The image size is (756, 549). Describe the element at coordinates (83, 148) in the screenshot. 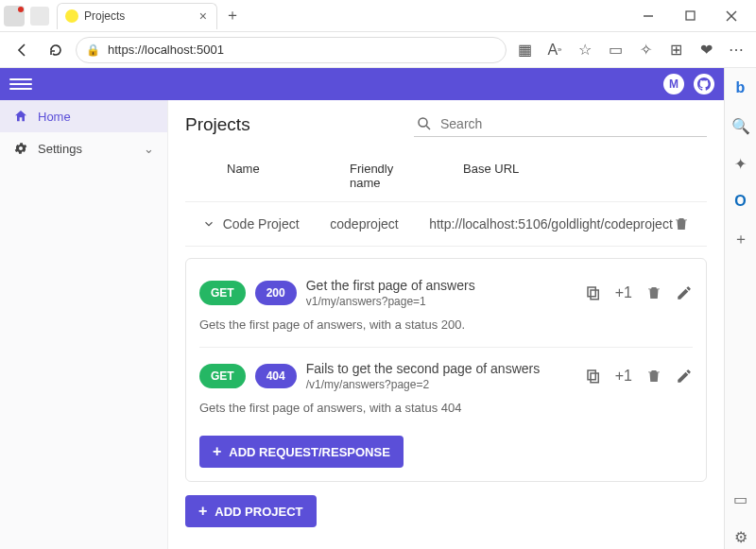

I see `sidebar-item-settings: Settings ⌄` at that location.